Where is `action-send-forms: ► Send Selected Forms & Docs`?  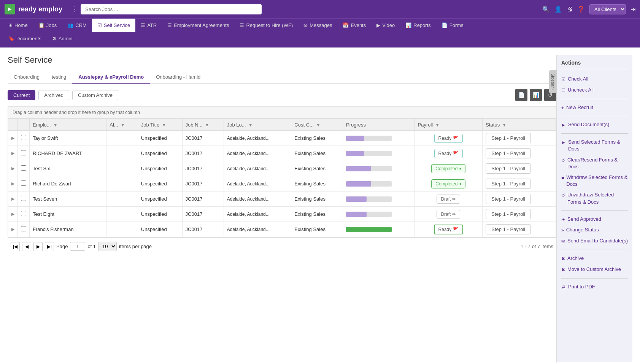 action-send-forms: ► Send Selected Forms & Docs is located at coordinates (595, 146).